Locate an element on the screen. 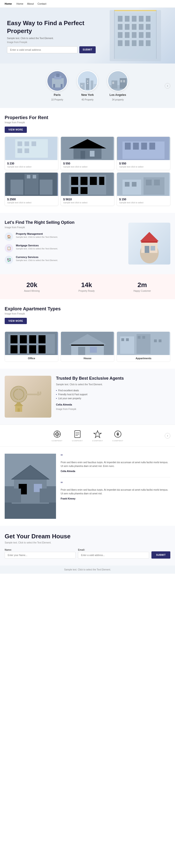 Image resolution: width=175 pixels, height=868 pixels. property-card-6: $ 150 Sample text click to select is located at coordinates (143, 189).